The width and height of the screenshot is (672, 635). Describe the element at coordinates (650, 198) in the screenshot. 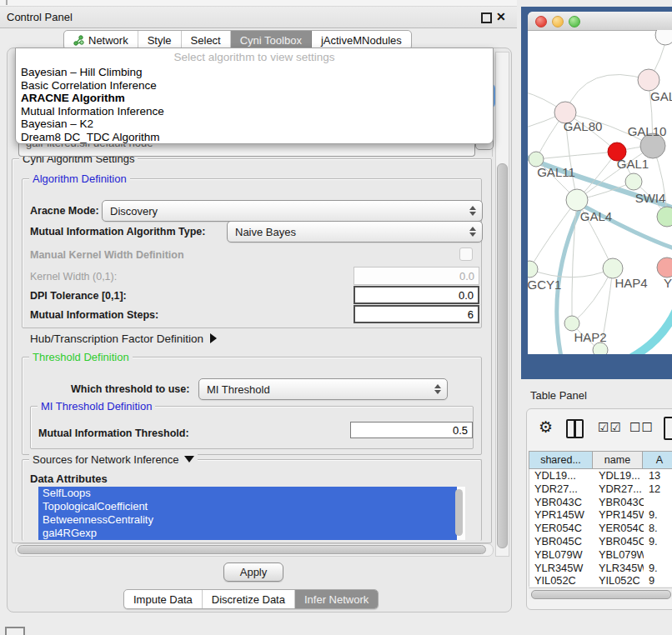

I see `network-node-label: SWI4` at that location.